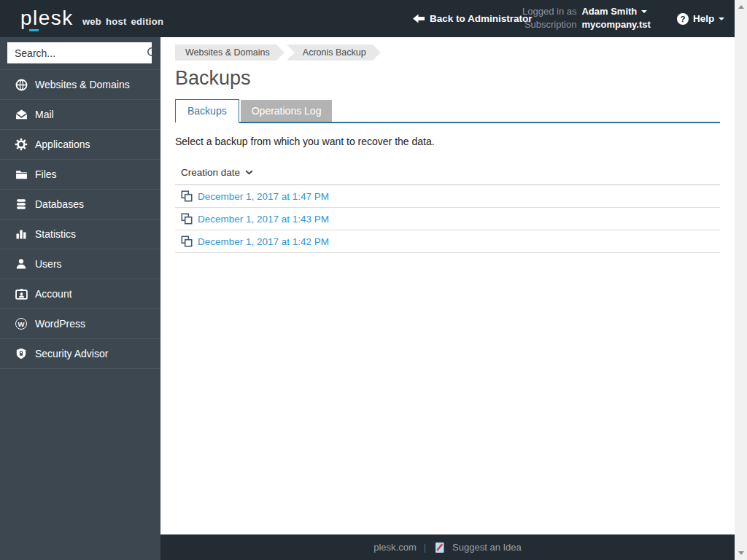 This screenshot has height=560, width=747. What do you see at coordinates (395, 547) in the screenshot?
I see `plesk-com-link: plesk.com` at bounding box center [395, 547].